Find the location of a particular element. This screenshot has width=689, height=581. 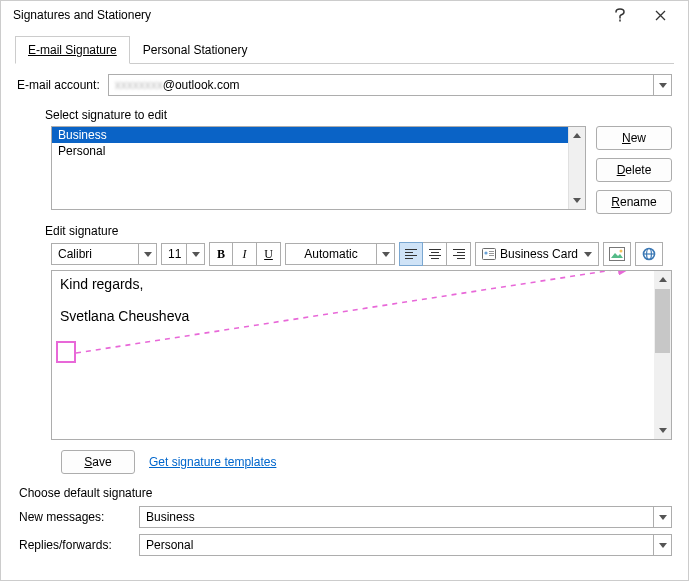

email-account-value: xxxxxxxx@outlook.com is located at coordinates (381, 85).